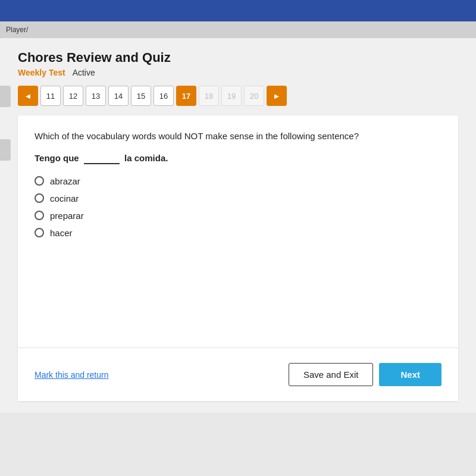 Image resolution: width=476 pixels, height=476 pixels. I want to click on page-12-button: 12, so click(73, 96).